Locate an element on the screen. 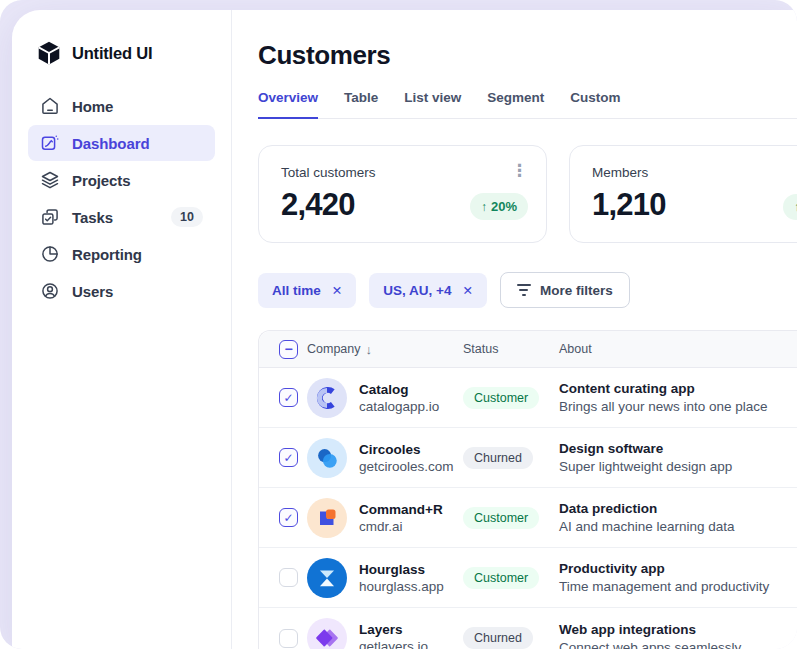 The width and height of the screenshot is (797, 649). sidebar-item-label: Projects is located at coordinates (101, 180).